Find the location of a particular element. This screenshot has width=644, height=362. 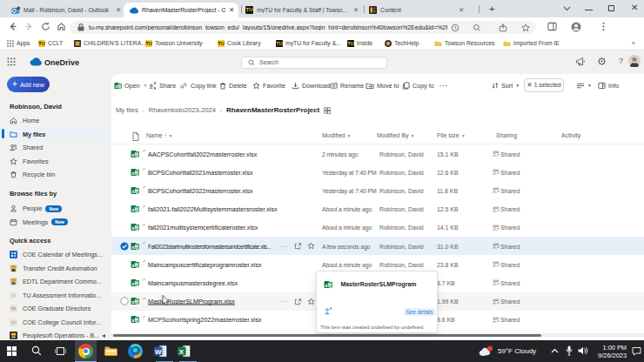

svg-text: X is located at coordinates (182, 352).